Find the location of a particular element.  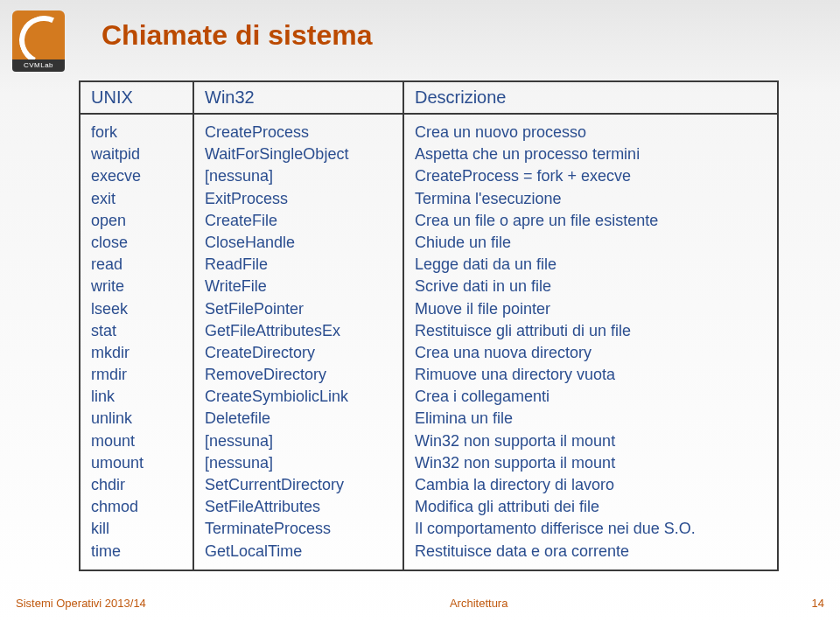

table-cell: WriteFile is located at coordinates (298, 287).